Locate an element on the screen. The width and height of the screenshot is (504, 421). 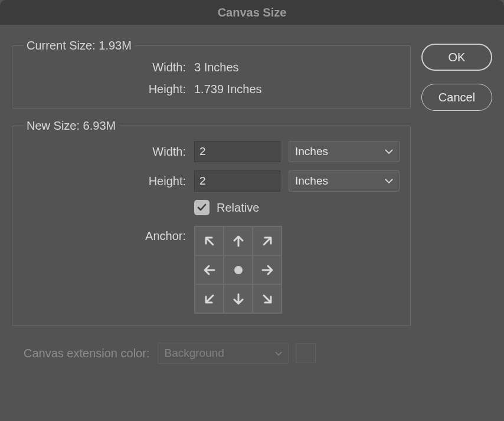
anchor-top-left is located at coordinates (209, 241).